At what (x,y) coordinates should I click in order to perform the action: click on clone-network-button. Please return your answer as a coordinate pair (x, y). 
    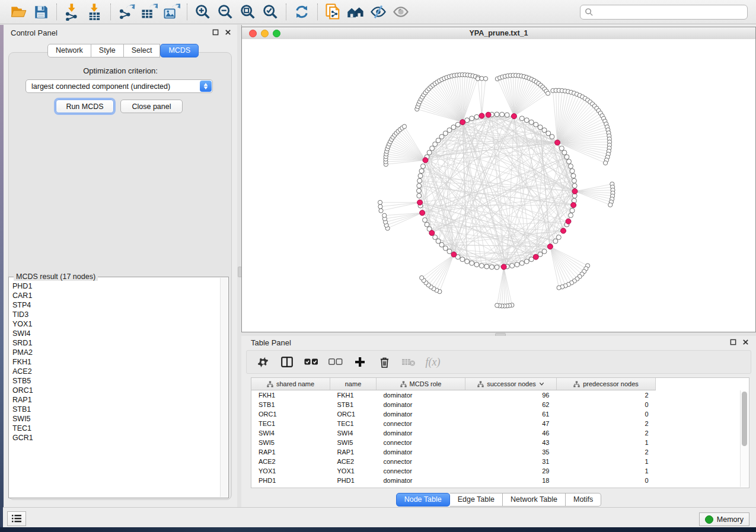
    Looking at the image, I should click on (333, 12).